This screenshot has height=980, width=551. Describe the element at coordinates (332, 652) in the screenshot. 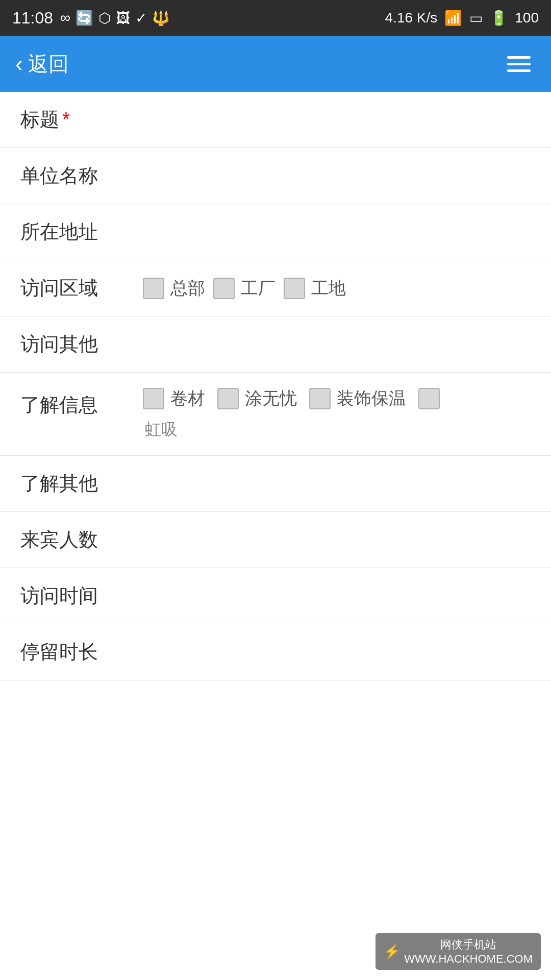

I see `input-area-stay-duration` at that location.